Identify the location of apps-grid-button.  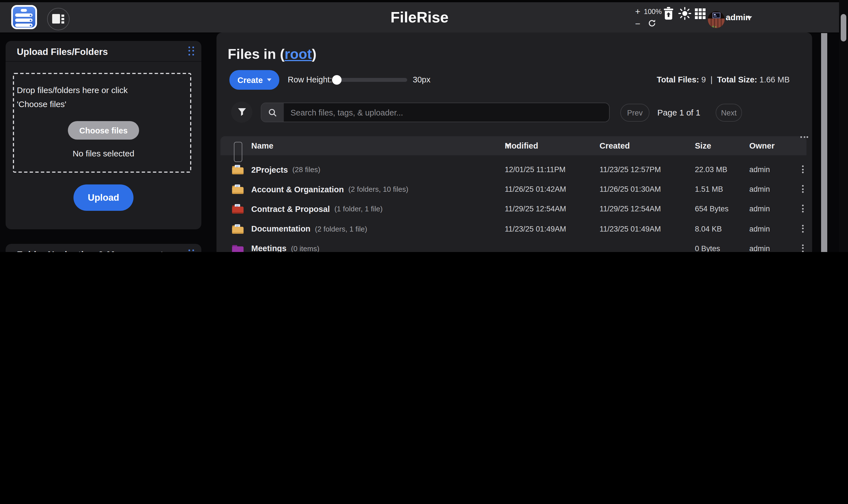
(700, 14).